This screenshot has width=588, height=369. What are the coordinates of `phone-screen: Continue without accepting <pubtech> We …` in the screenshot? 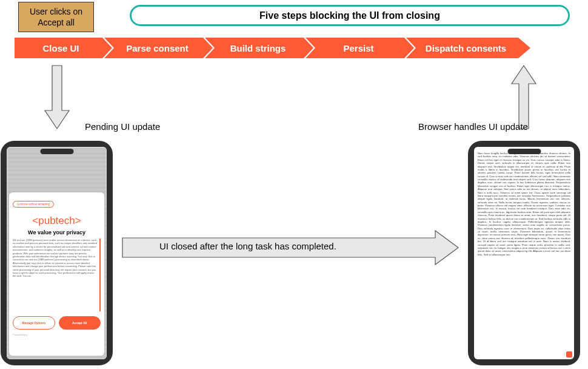 It's located at (57, 253).